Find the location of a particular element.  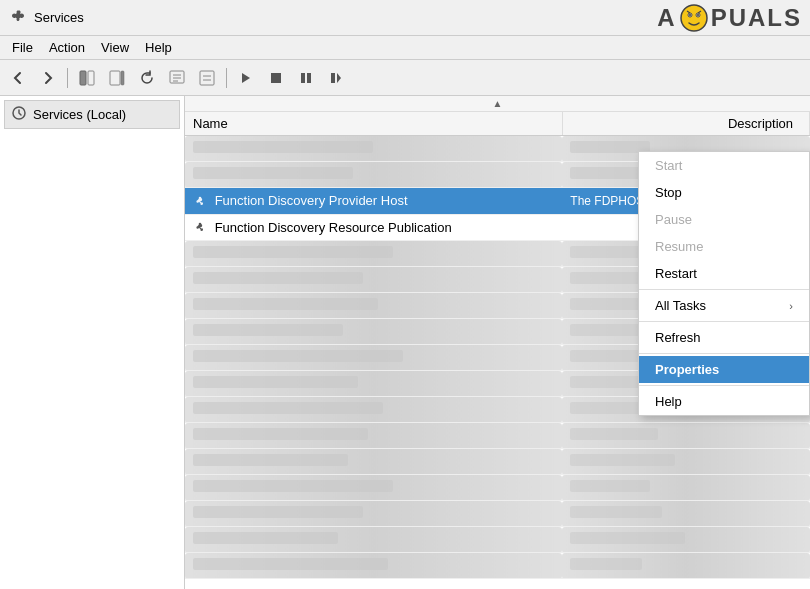

services-local-label: Services (Local) is located at coordinates (80, 114).